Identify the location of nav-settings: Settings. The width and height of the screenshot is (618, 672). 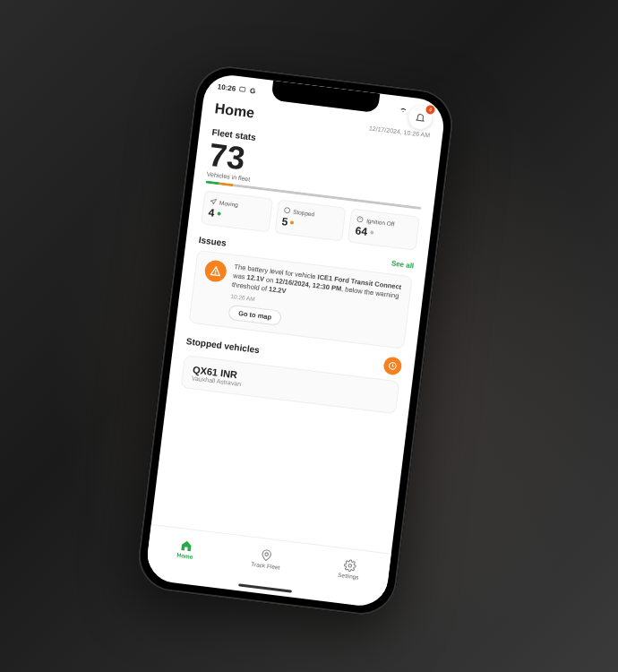
(349, 568).